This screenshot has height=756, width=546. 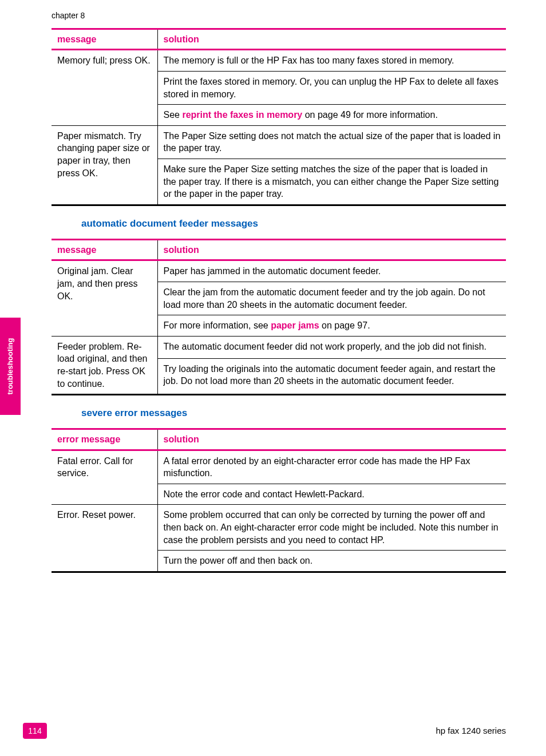 I want to click on t2-r1-sol-p3: For more information, see paper jams on …, so click(x=332, y=326).